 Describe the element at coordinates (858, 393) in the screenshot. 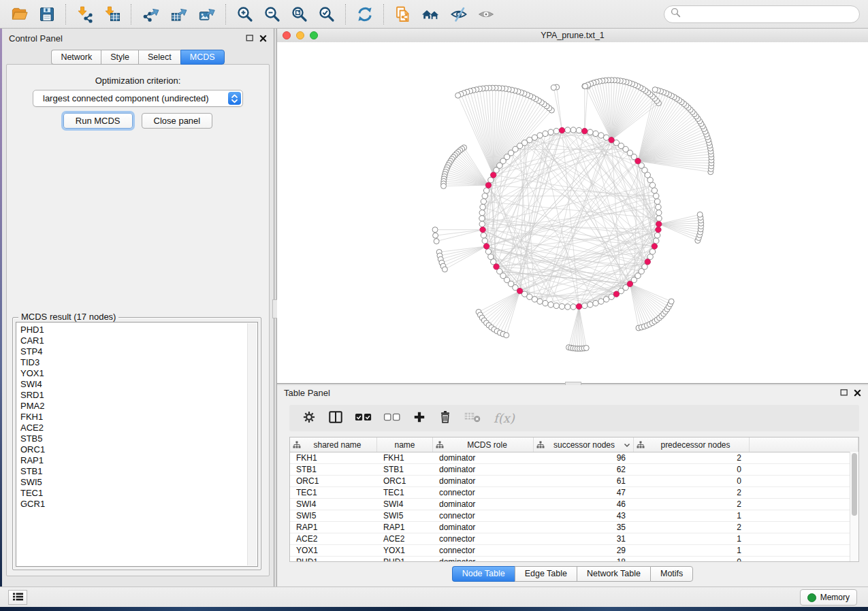

I see `close-panel-icon` at that location.